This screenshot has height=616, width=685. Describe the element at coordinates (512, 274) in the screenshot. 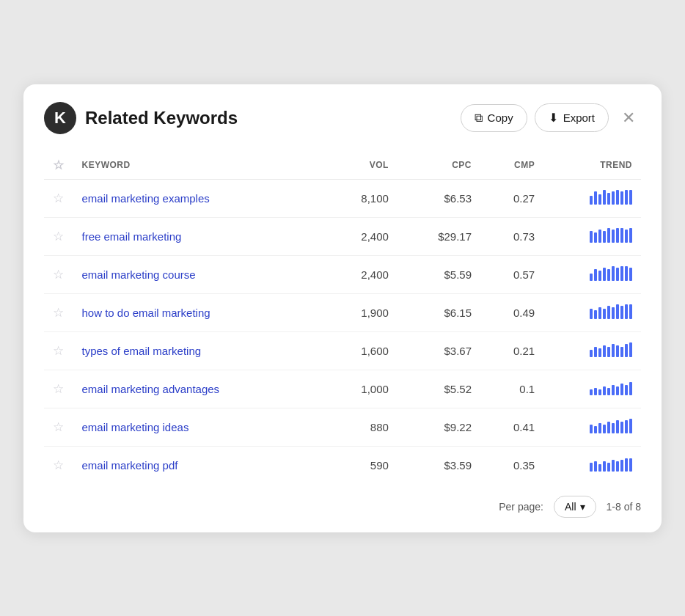

I see `cmp-cell: 0.57` at that location.